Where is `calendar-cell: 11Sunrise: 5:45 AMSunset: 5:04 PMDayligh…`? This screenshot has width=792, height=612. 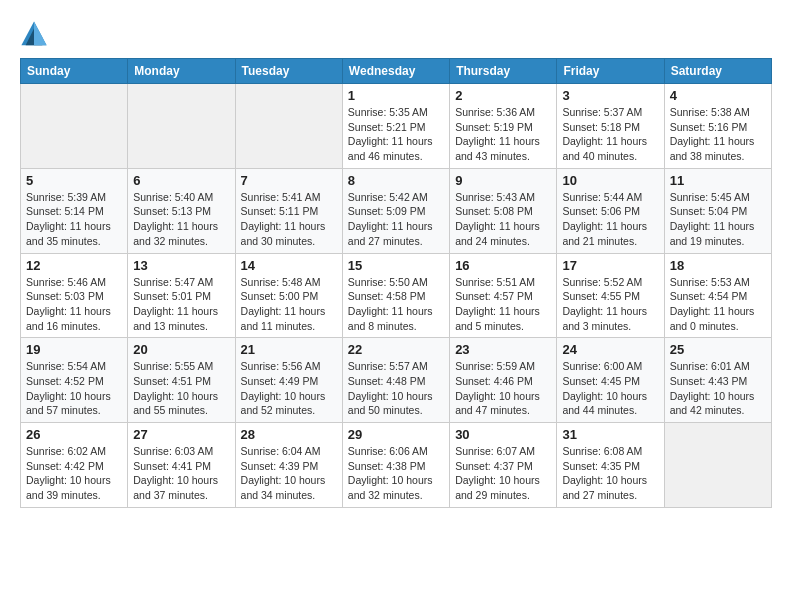 calendar-cell: 11Sunrise: 5:45 AMSunset: 5:04 PMDayligh… is located at coordinates (718, 210).